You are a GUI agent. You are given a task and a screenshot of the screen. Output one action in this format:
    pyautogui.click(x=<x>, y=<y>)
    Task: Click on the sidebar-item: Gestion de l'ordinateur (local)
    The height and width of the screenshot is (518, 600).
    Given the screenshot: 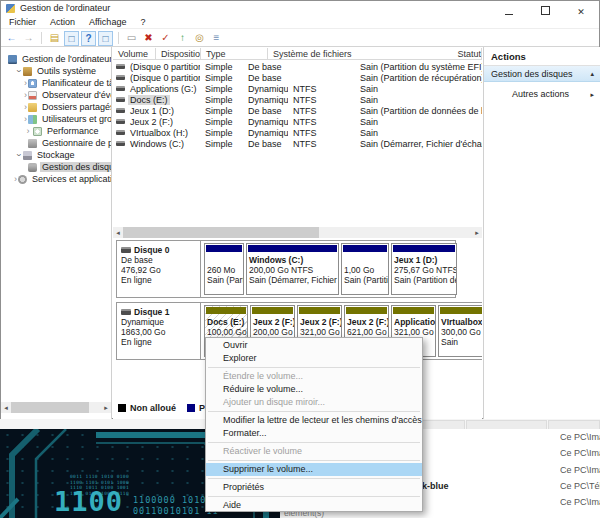 What is the action you would take?
    pyautogui.click(x=56, y=59)
    